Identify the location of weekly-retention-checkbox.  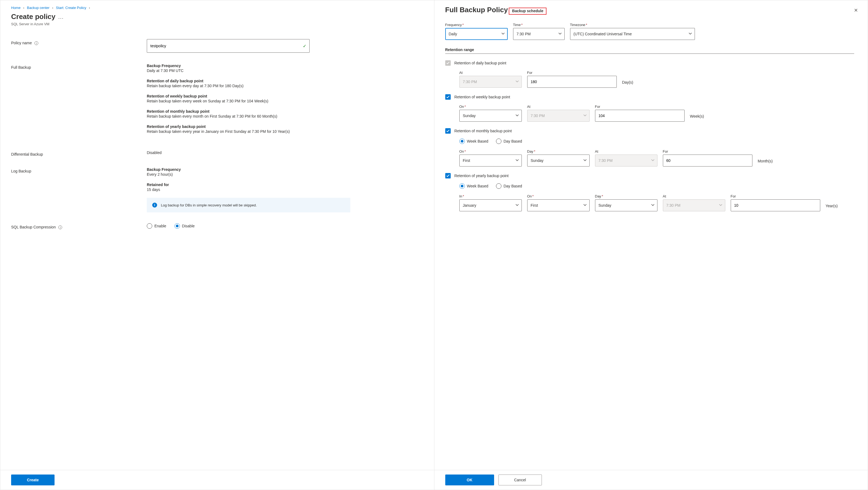
(448, 97).